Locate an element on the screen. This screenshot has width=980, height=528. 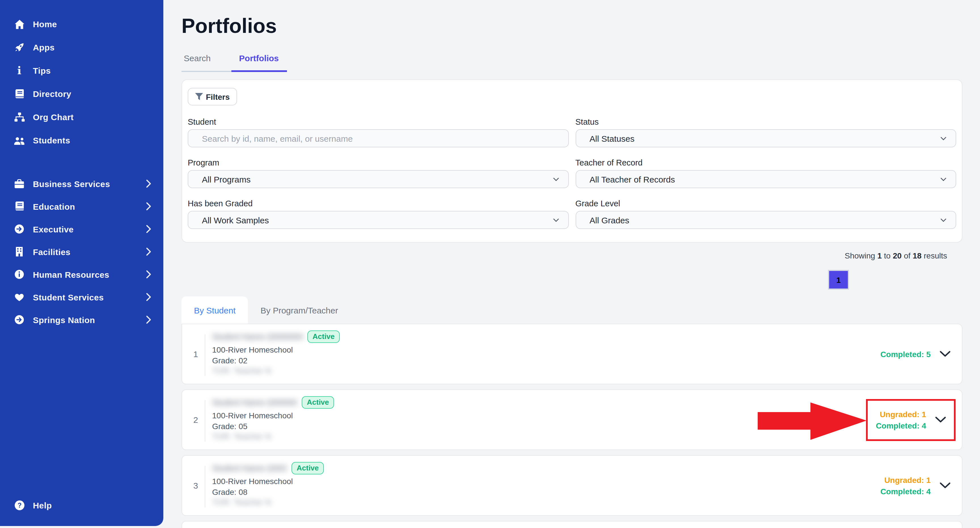
sidebar-item-springs-nation: Springs Nation is located at coordinates (81, 320).